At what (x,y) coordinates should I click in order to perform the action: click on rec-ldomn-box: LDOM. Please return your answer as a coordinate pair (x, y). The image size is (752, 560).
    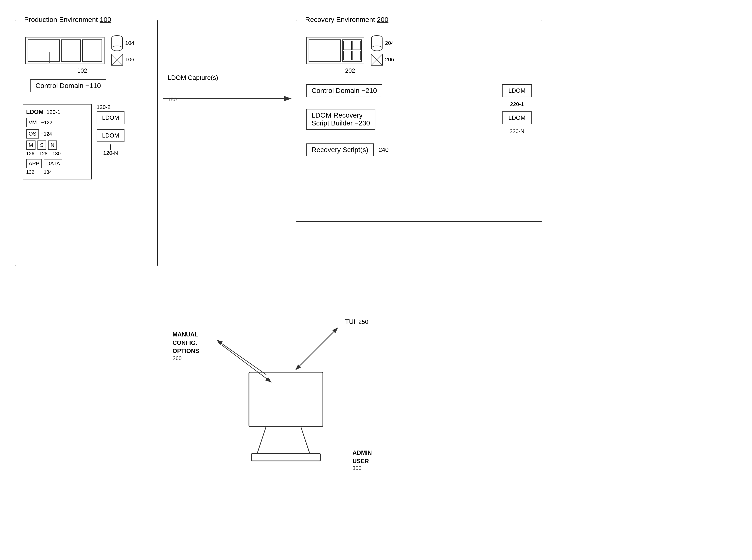
    Looking at the image, I should click on (517, 118).